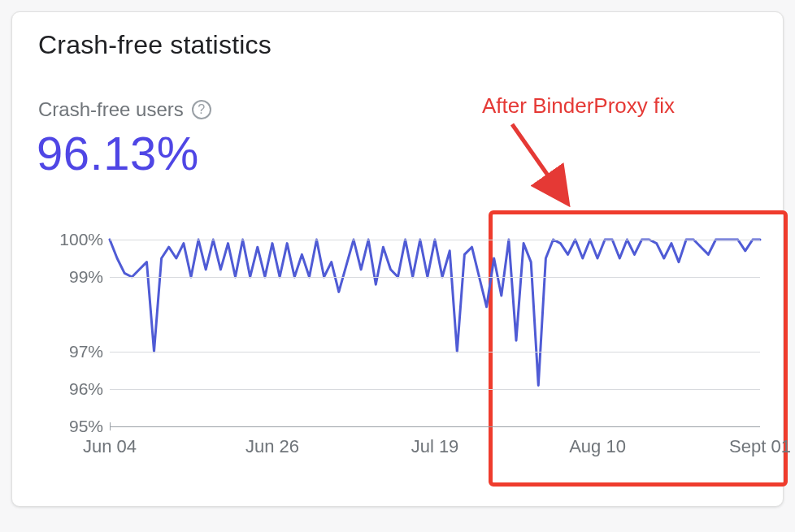  I want to click on card-title: Crash-free statistics, so click(154, 45).